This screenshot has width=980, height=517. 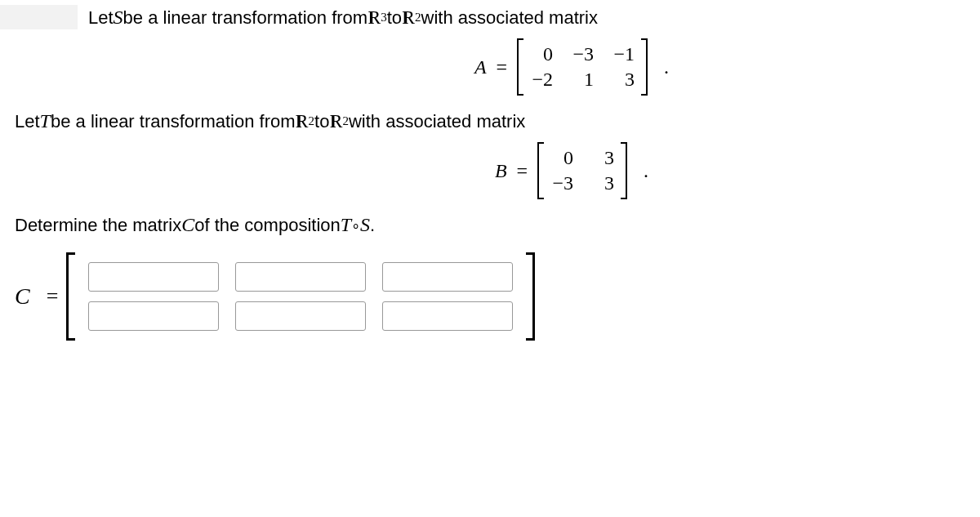 I want to click on problem-line-1: Let S be a linear transformation from R3…, so click(x=527, y=18).